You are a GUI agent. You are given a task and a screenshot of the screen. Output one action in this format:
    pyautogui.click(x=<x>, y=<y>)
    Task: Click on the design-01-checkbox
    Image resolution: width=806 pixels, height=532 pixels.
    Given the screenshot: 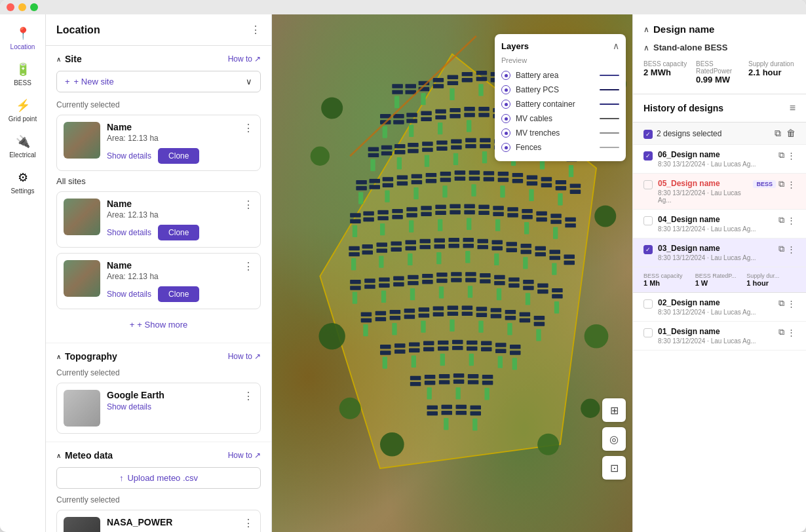 What is the action you would take?
    pyautogui.click(x=648, y=333)
    